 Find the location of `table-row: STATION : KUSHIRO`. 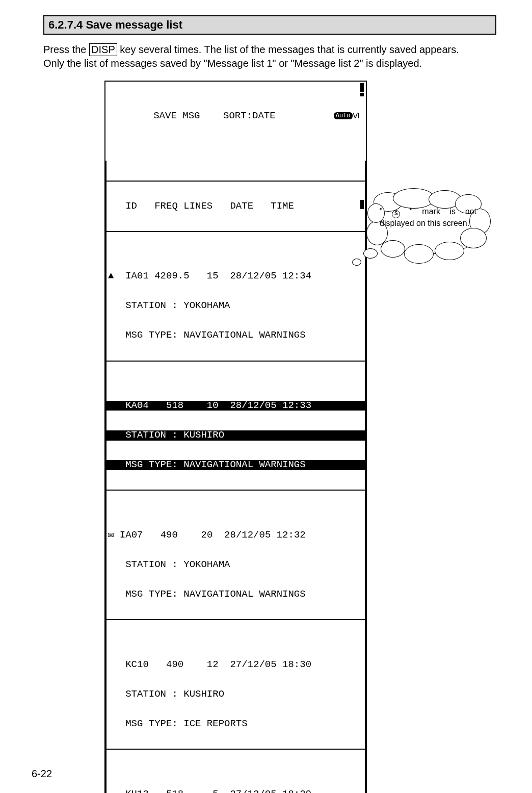

table-row: STATION : KUSHIRO is located at coordinates (235, 695).